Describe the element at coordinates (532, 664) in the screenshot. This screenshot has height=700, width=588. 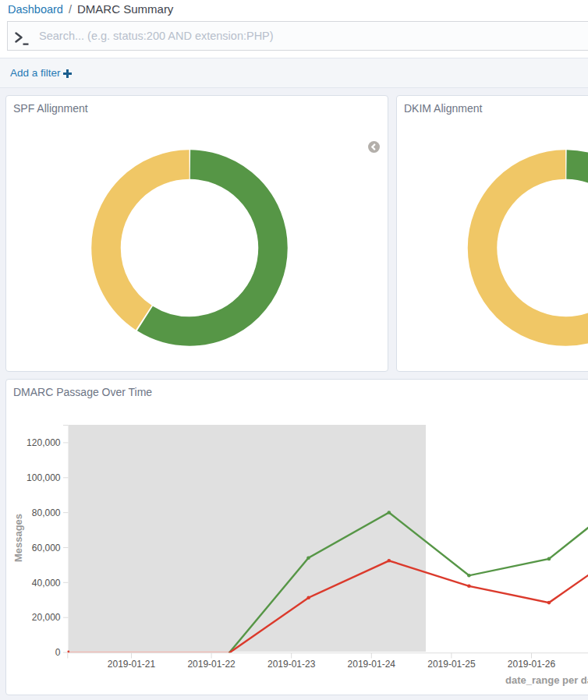
I see `svg-text: 2019-01-26` at that location.